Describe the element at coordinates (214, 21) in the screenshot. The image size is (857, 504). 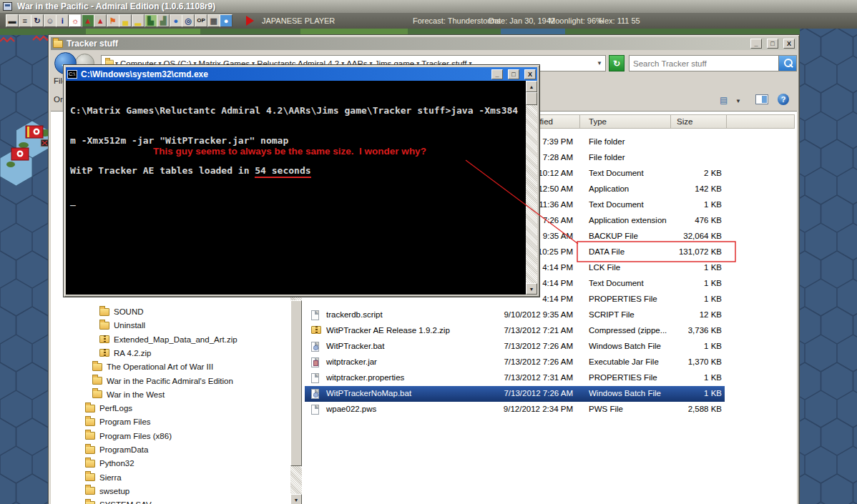
I see `industry-icon: ▦` at that location.